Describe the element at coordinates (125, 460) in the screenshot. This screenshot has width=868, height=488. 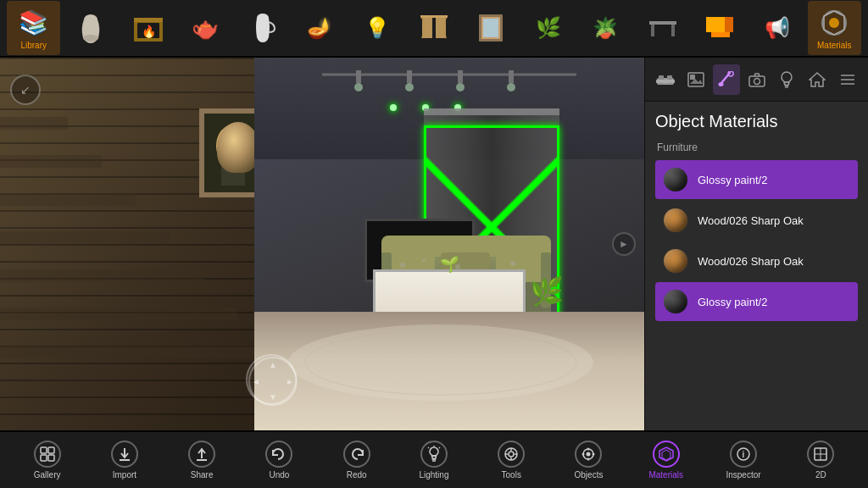
I see `bottom-import: Import` at that location.